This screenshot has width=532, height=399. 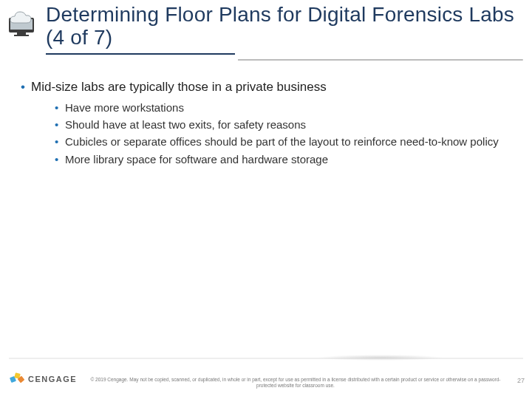 I want to click on bullet-text: Mid-size labs are typically those in a p…, so click(x=273, y=87).